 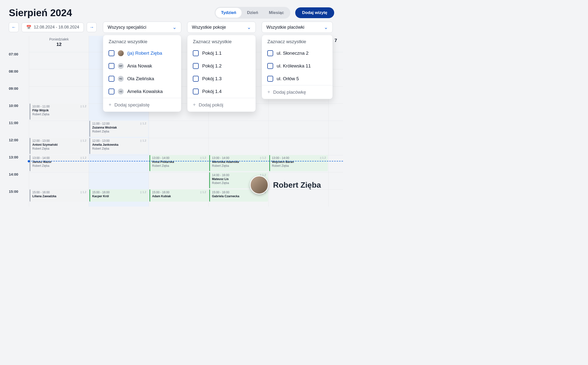 I want to click on select-all-specialists: Zaznacz wszystkie, so click(x=142, y=41).